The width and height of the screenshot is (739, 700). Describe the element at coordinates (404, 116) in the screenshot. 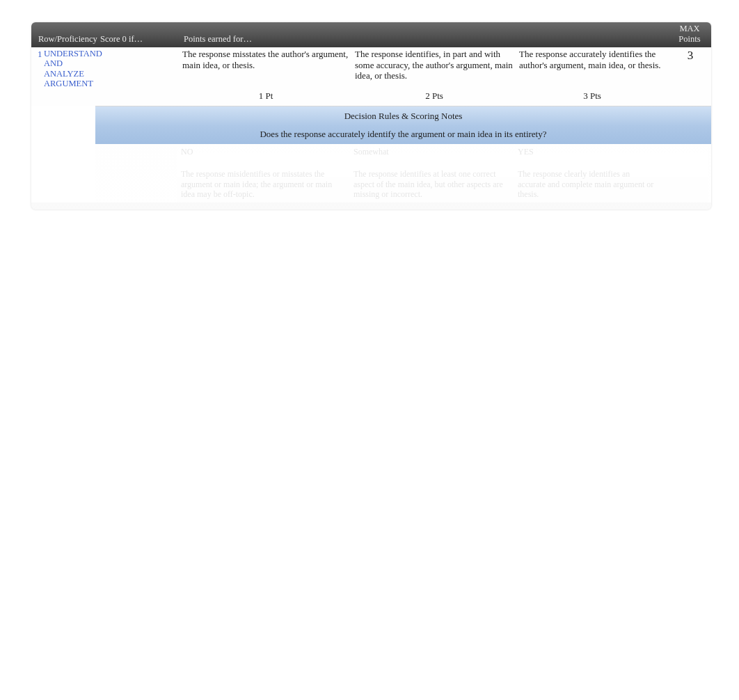

I see `decision-title: Decision Rules & Scoring Notes` at that location.